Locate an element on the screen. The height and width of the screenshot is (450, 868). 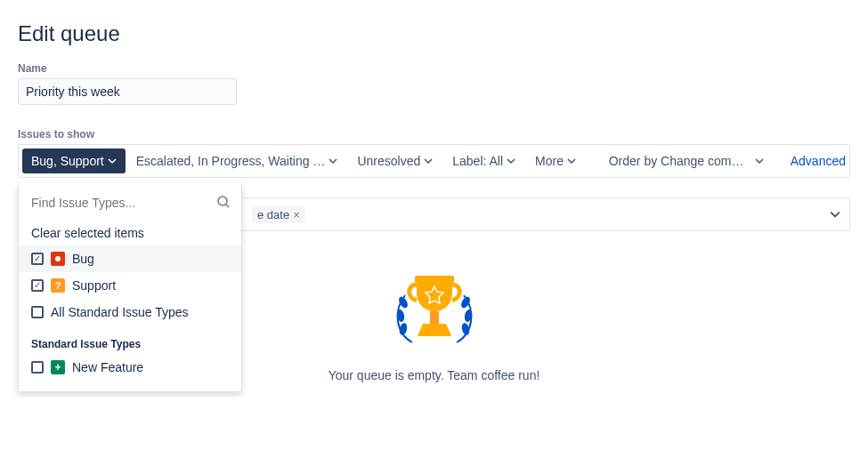
search-icon is located at coordinates (223, 203).